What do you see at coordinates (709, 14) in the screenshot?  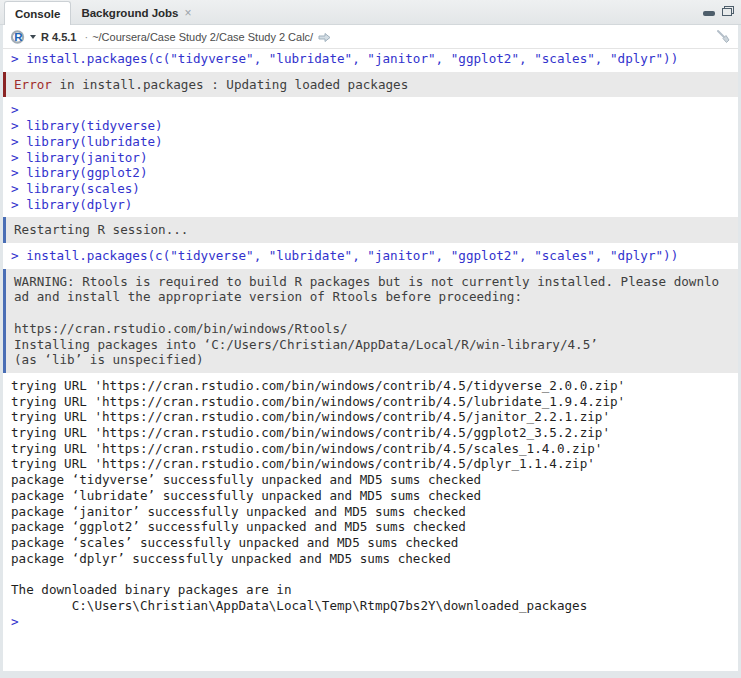 I see `minimize-icon` at bounding box center [709, 14].